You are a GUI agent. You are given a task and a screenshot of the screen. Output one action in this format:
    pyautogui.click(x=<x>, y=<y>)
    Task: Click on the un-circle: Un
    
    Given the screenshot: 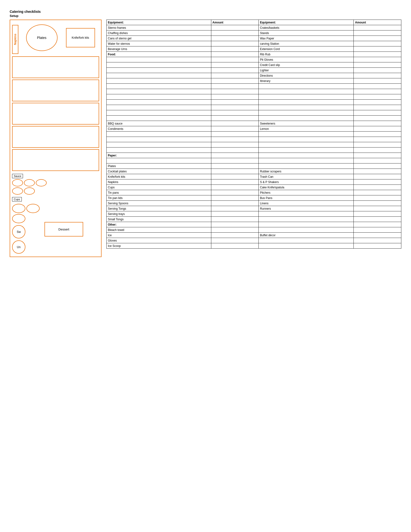 What is the action you would take?
    pyautogui.click(x=19, y=247)
    